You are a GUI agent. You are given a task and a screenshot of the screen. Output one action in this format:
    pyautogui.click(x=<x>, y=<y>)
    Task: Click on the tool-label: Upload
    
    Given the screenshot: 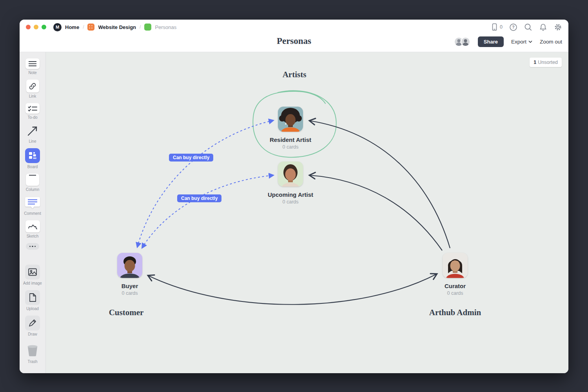 What is the action you would take?
    pyautogui.click(x=33, y=309)
    